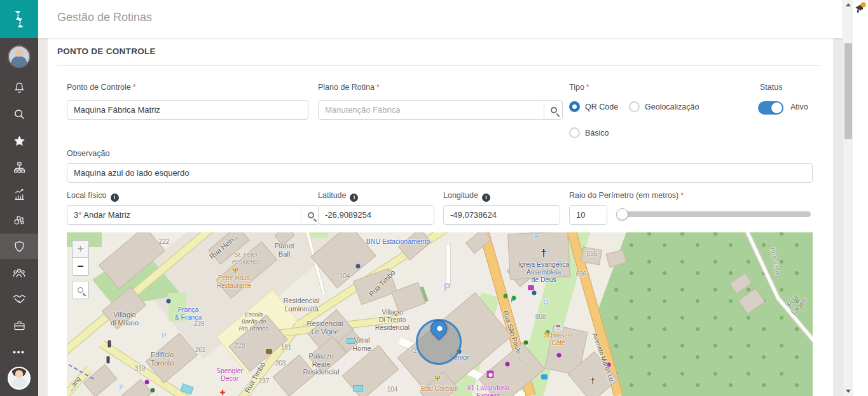 Image resolution: width=868 pixels, height=396 pixels. What do you see at coordinates (19, 326) in the screenshot?
I see `briefcase-icon` at bounding box center [19, 326].